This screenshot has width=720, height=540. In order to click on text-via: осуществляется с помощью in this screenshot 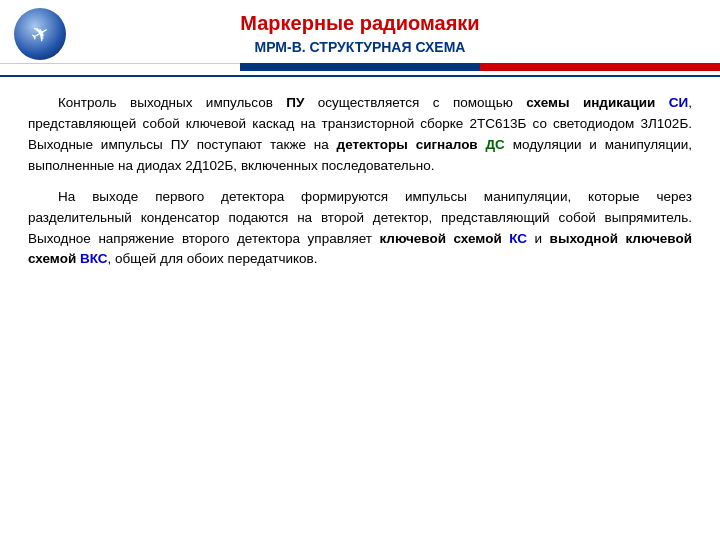, I will do `click(415, 102)`.